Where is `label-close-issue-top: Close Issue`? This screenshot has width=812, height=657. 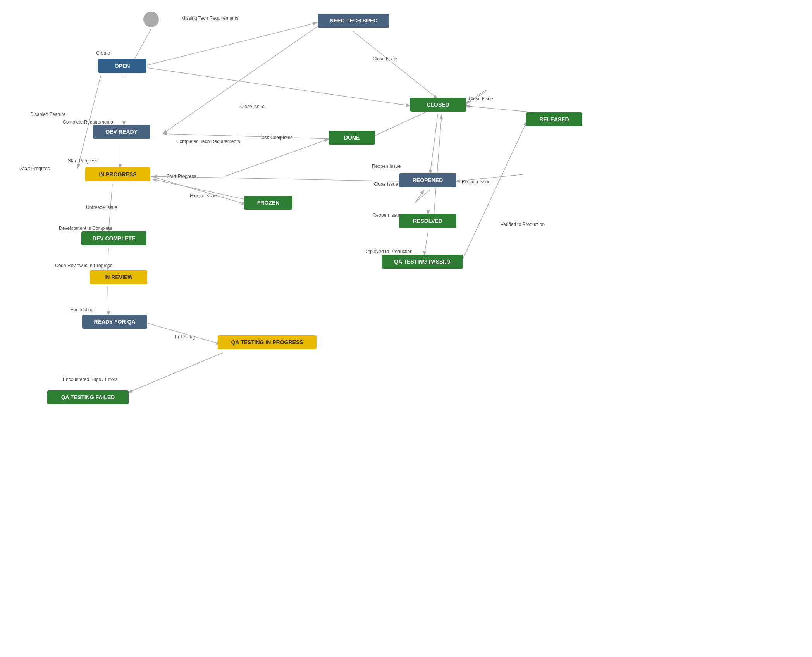
label-close-issue-top: Close Issue is located at coordinates (385, 59).